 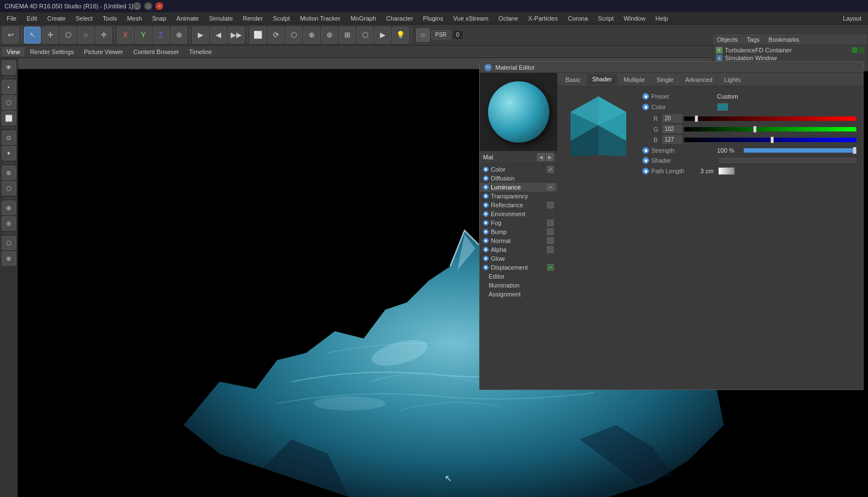 I want to click on channel-transparency-radio, so click(x=486, y=196).